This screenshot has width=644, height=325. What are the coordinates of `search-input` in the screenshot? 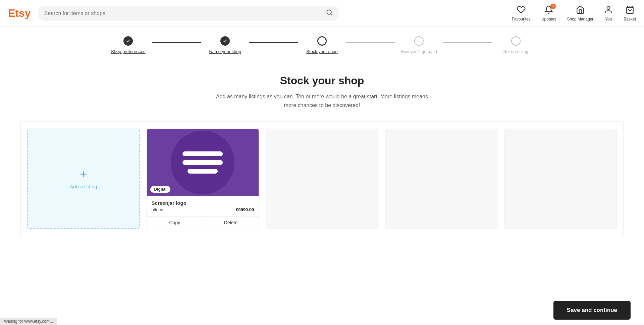 It's located at (183, 13).